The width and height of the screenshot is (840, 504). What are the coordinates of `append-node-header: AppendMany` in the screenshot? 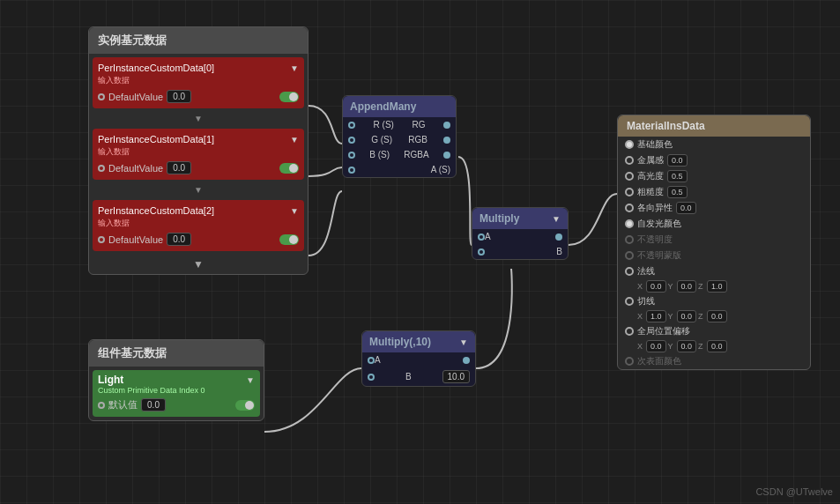 It's located at (399, 107).